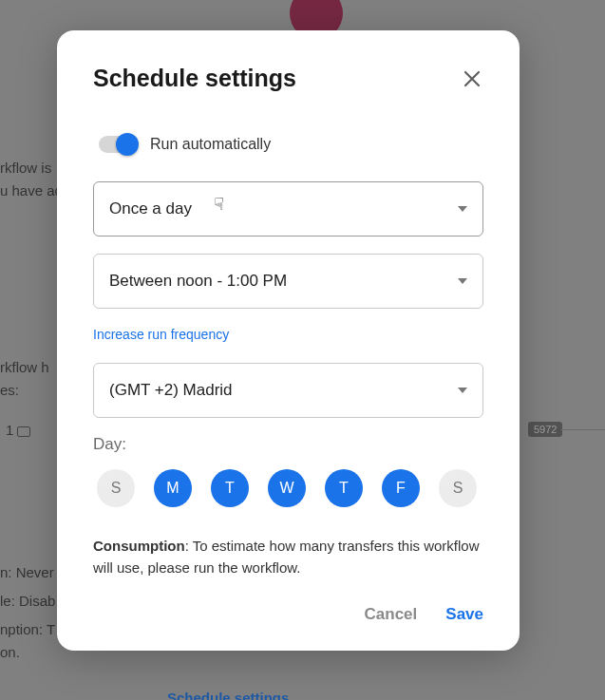  Describe the element at coordinates (150, 209) in the screenshot. I see `frequency-value: Once a day` at that location.